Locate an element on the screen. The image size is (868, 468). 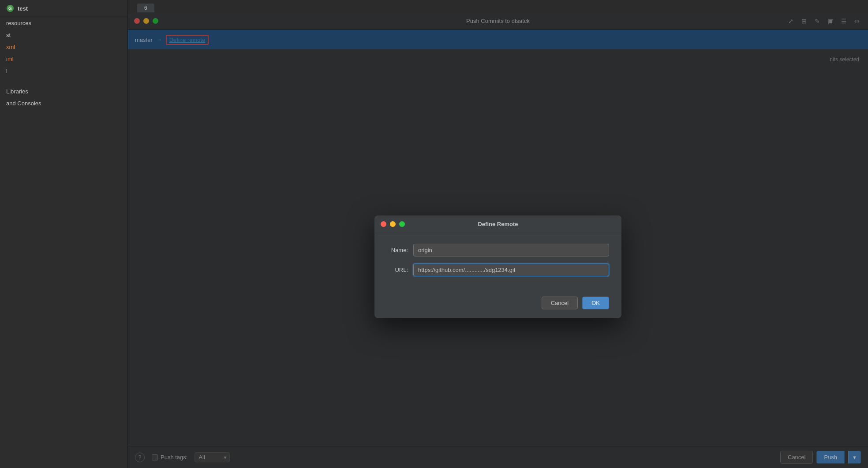
dialog-ok-button: OK is located at coordinates (595, 303).